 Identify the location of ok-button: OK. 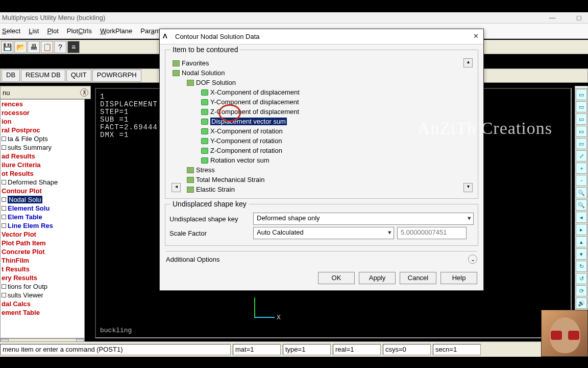
(336, 278).